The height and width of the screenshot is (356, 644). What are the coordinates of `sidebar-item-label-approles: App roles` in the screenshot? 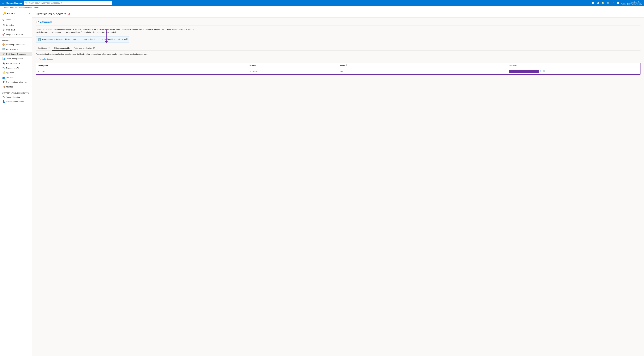 It's located at (10, 73).